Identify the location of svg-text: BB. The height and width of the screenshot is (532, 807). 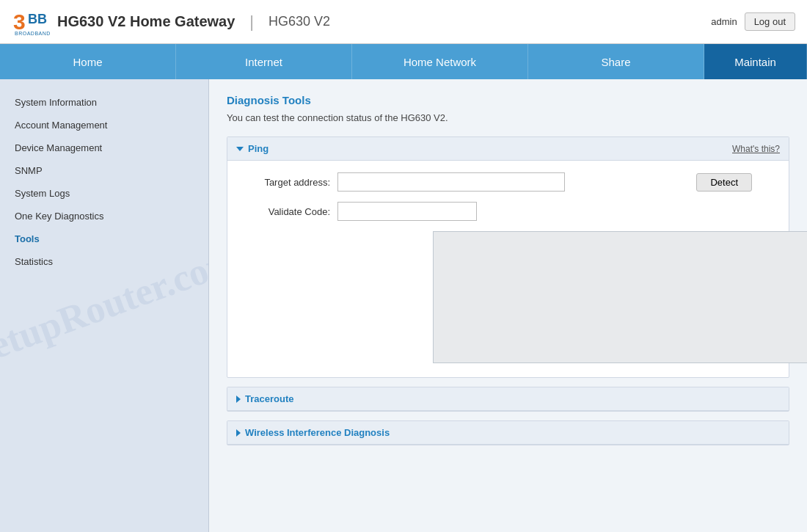
(37, 19).